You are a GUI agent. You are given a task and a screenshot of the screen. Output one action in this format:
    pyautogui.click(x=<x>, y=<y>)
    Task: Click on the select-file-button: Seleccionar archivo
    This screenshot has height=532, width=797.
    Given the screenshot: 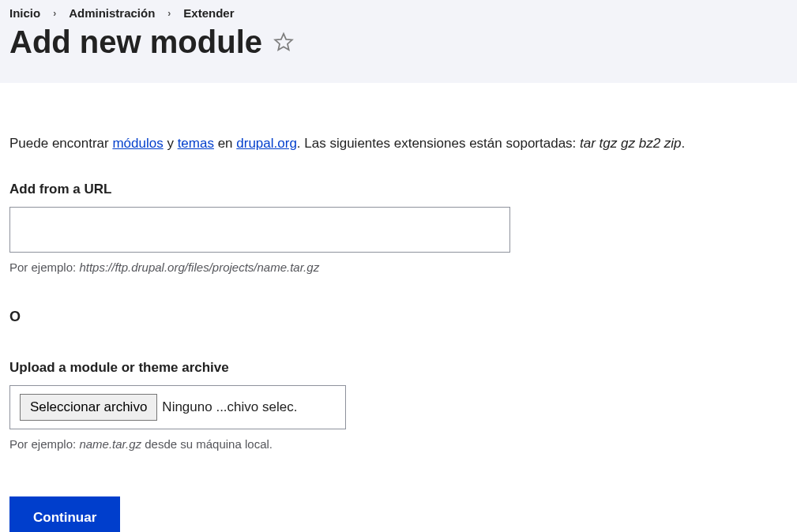 What is the action you would take?
    pyautogui.click(x=88, y=407)
    